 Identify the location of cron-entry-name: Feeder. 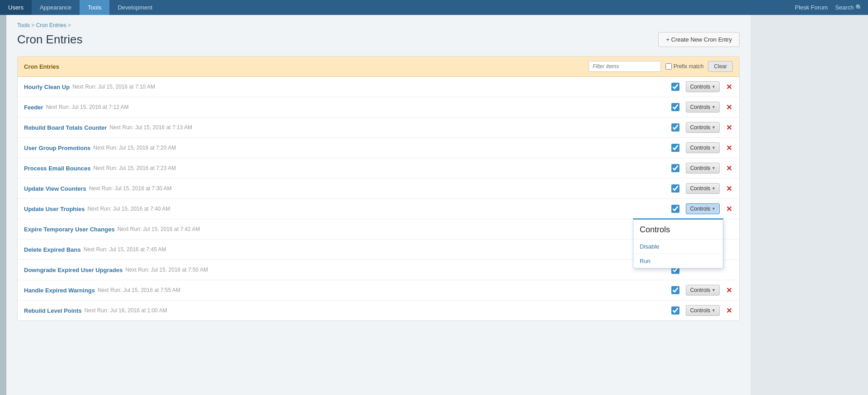
(33, 108).